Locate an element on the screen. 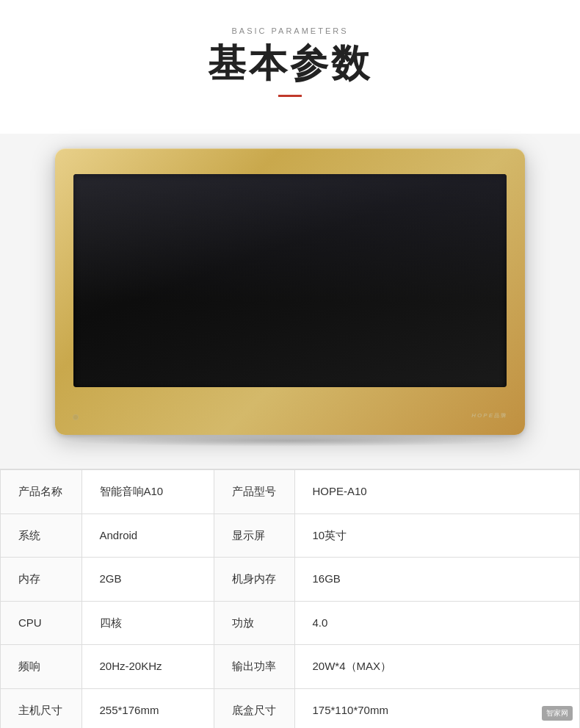 This screenshot has width=580, height=728. header-subtitle: BASIC PARAMETERS is located at coordinates (290, 31).